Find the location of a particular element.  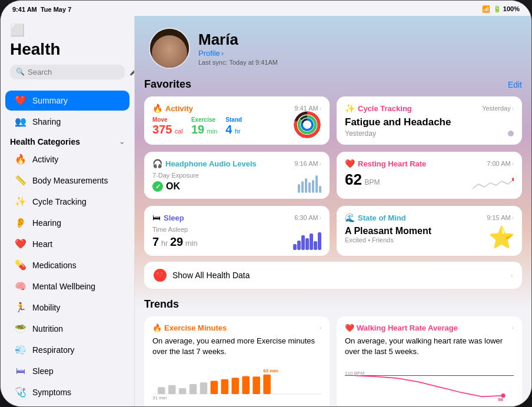

activity-card-icon: 🔥 is located at coordinates (158, 108).